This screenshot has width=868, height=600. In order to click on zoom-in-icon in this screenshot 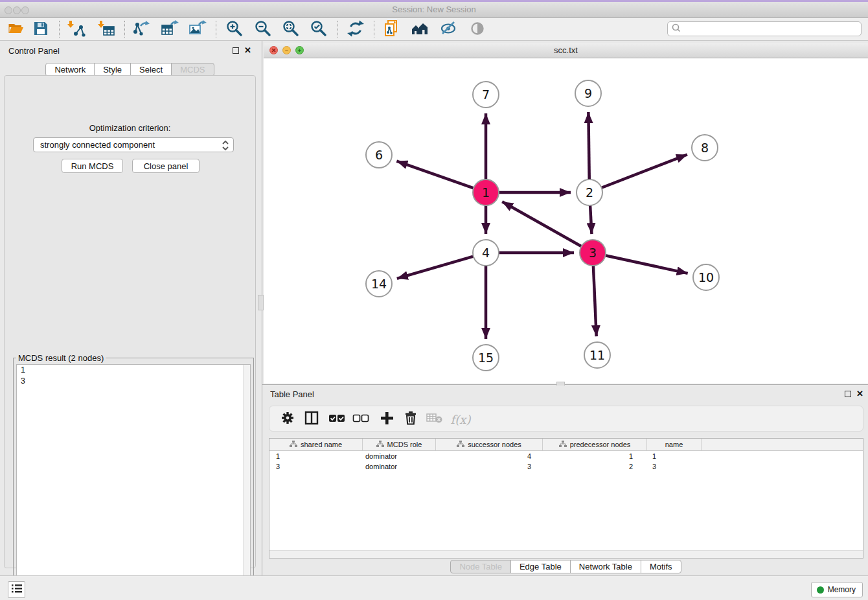, I will do `click(234, 30)`.